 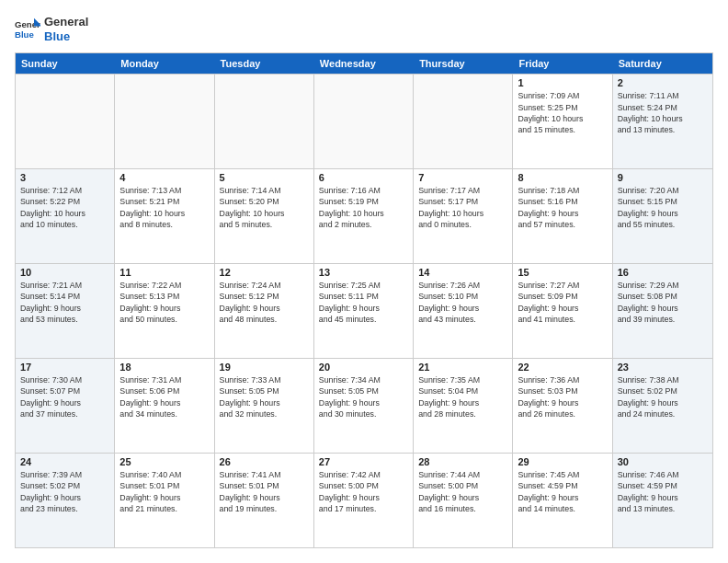 I want to click on day-number: 14, so click(x=463, y=272).